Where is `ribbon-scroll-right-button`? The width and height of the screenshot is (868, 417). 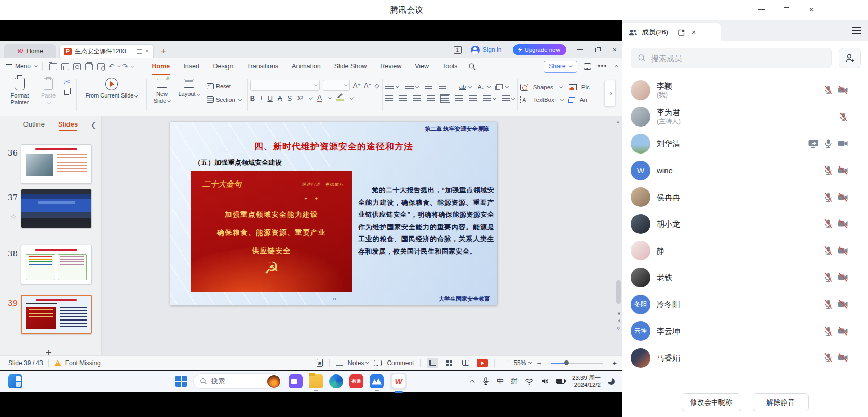 ribbon-scroll-right-button is located at coordinates (610, 93).